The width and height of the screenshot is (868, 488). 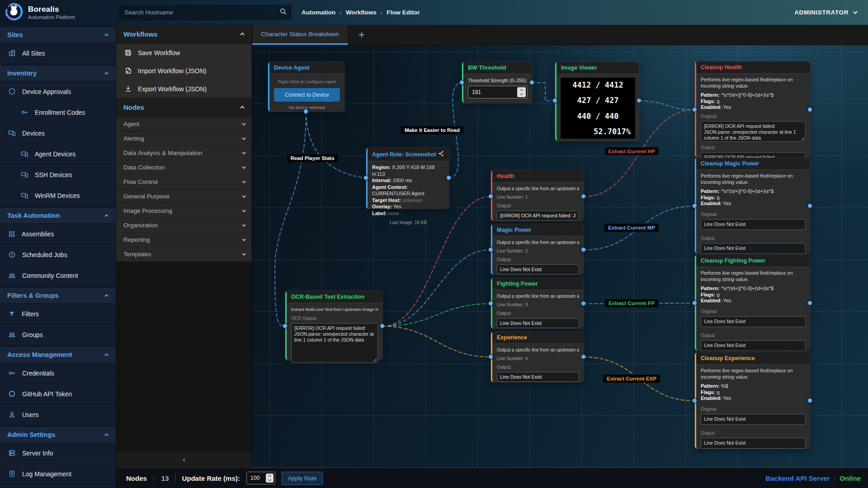 I want to click on handle-fighting-out, so click(x=583, y=304).